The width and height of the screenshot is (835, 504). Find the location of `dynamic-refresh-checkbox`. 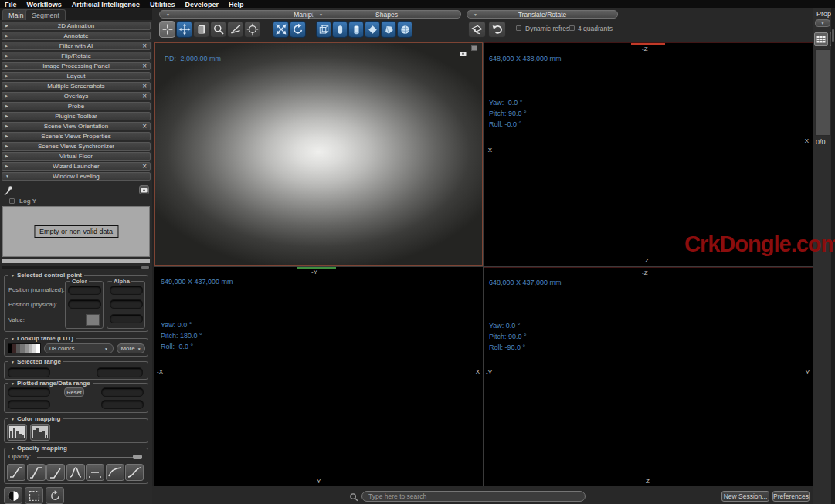

dynamic-refresh-checkbox is located at coordinates (519, 28).